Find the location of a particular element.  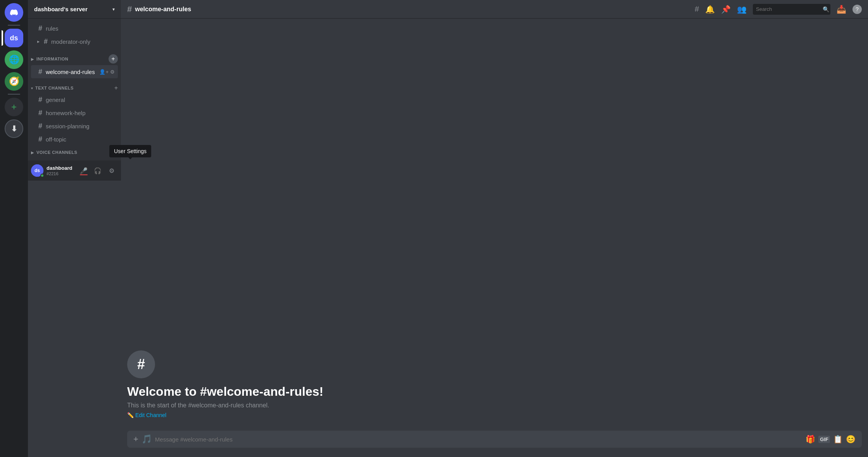

gift-icon: 🎁 is located at coordinates (810, 439).